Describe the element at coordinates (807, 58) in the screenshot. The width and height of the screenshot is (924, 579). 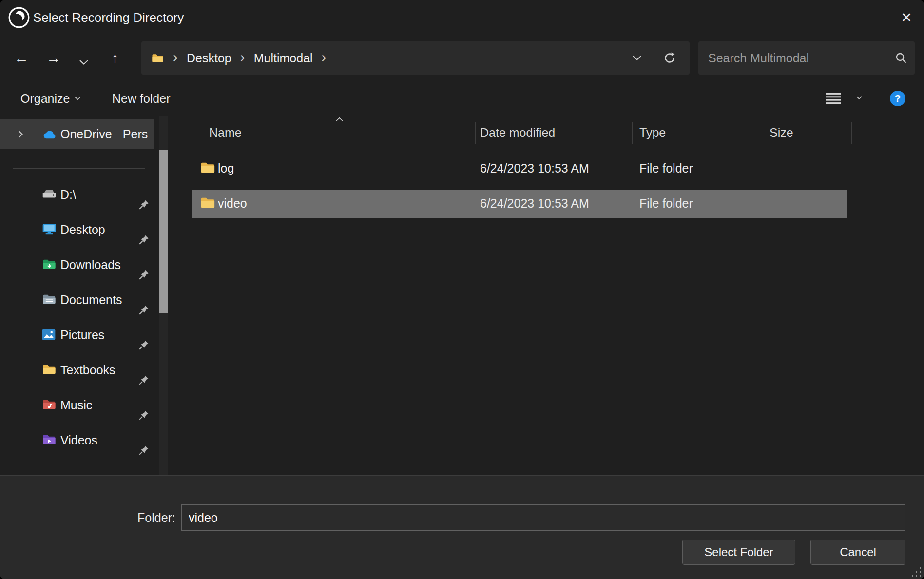
I see `search-box` at that location.